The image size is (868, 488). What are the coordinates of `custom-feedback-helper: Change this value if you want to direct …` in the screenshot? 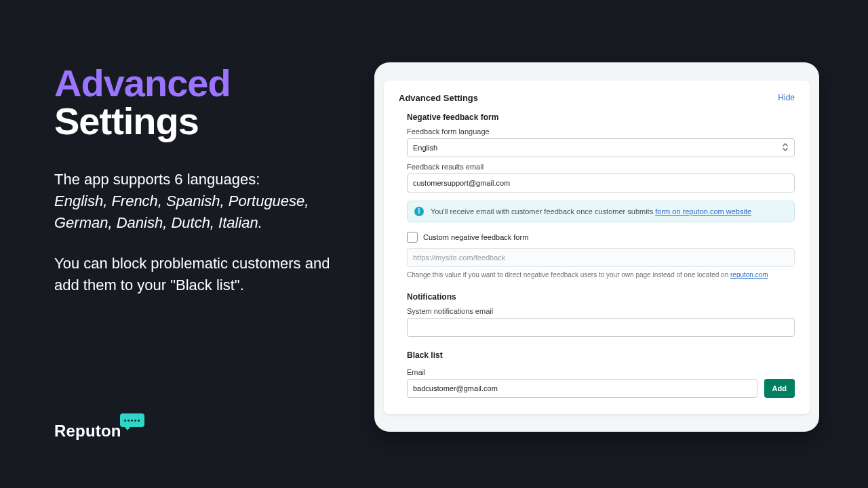 It's located at (601, 275).